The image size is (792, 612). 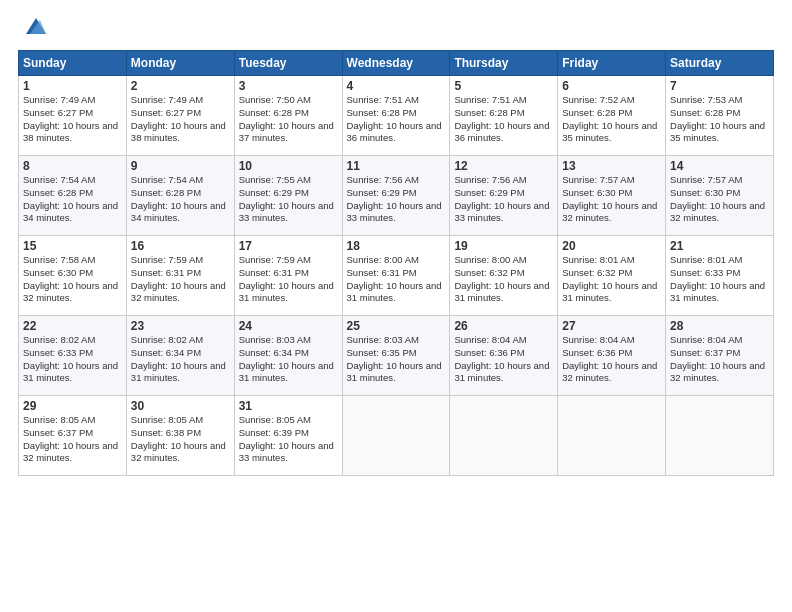 What do you see at coordinates (720, 326) in the screenshot?
I see `day-number: 28` at bounding box center [720, 326].